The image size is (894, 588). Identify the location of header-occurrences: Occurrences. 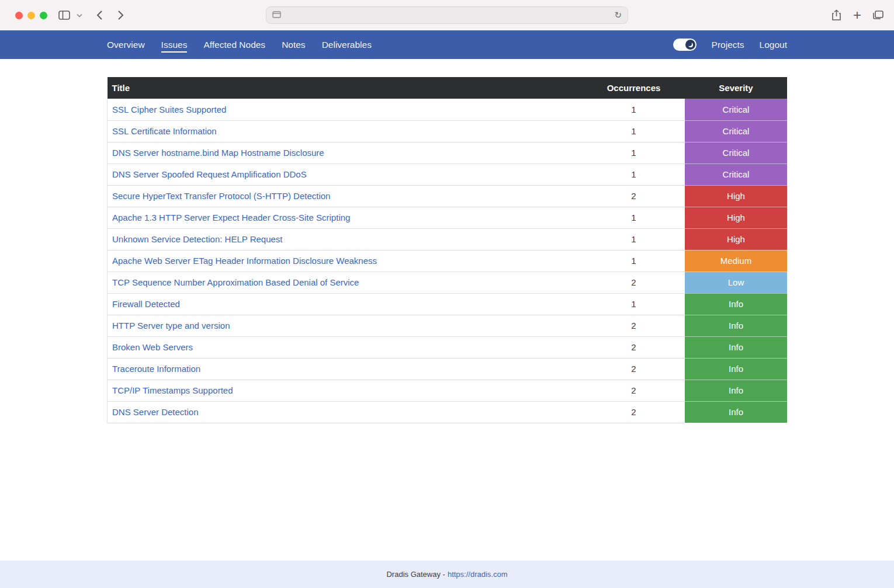
(633, 88).